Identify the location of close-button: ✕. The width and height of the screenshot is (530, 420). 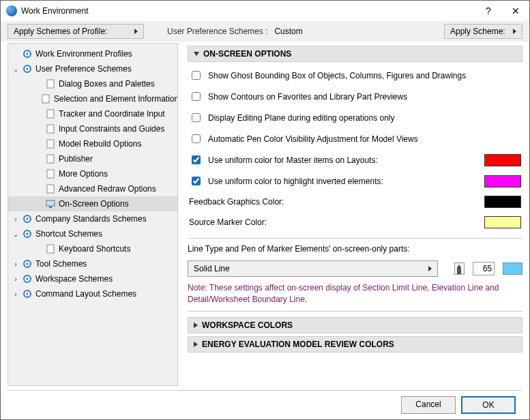
(516, 11).